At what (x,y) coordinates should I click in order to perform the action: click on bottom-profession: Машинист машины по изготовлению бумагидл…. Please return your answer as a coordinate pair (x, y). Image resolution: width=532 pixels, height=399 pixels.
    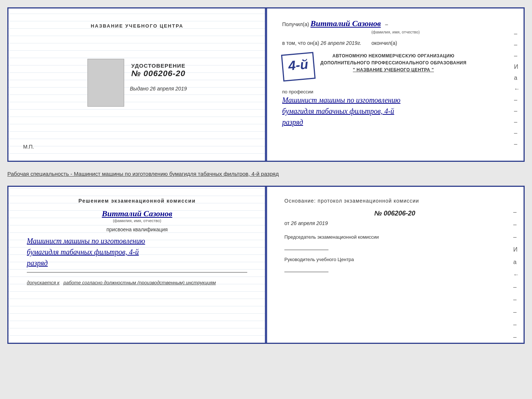
    Looking at the image, I should click on (137, 252).